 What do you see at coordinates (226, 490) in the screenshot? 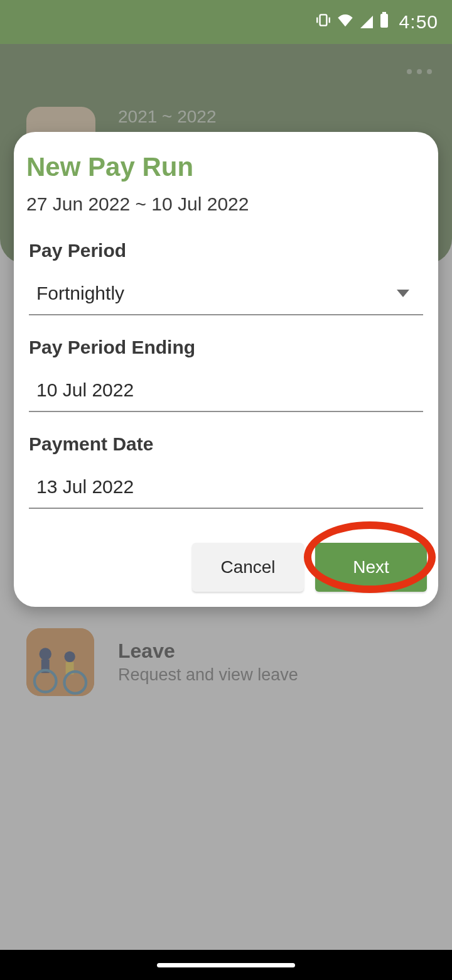
I see `payment-date-input: 13 Jul 2022` at bounding box center [226, 490].